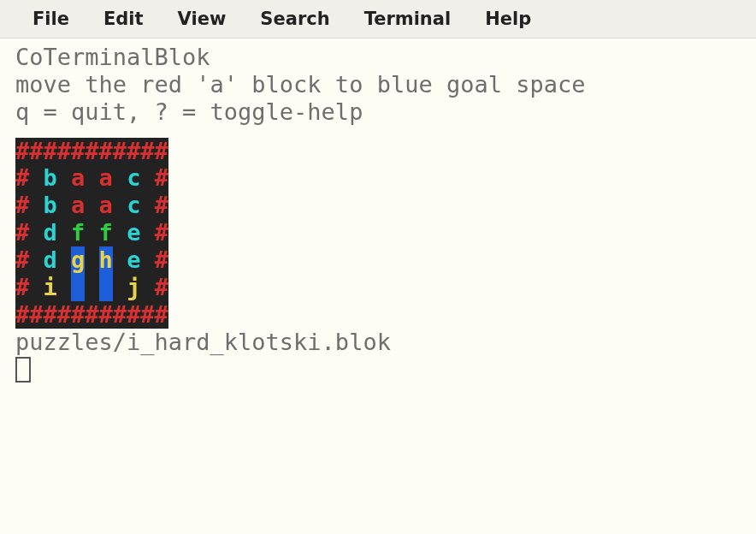  Describe the element at coordinates (23, 370) in the screenshot. I see `terminal-cursor` at that location.